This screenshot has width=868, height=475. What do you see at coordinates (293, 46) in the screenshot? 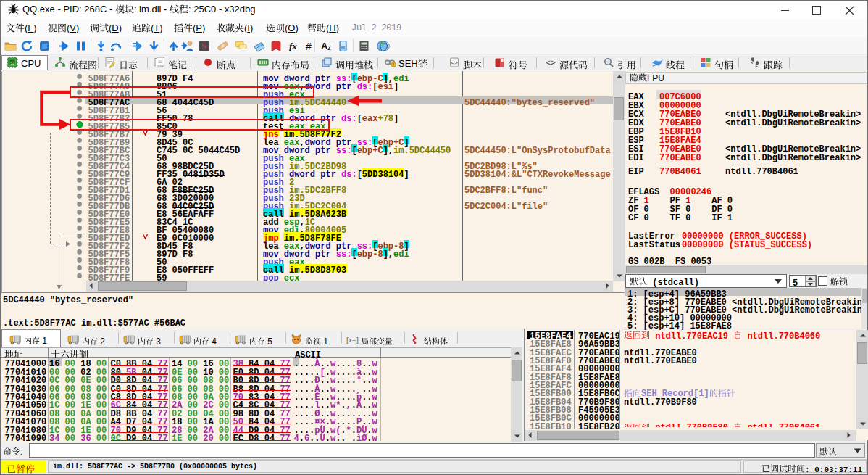
I see `svg-text: fx` at bounding box center [293, 46].